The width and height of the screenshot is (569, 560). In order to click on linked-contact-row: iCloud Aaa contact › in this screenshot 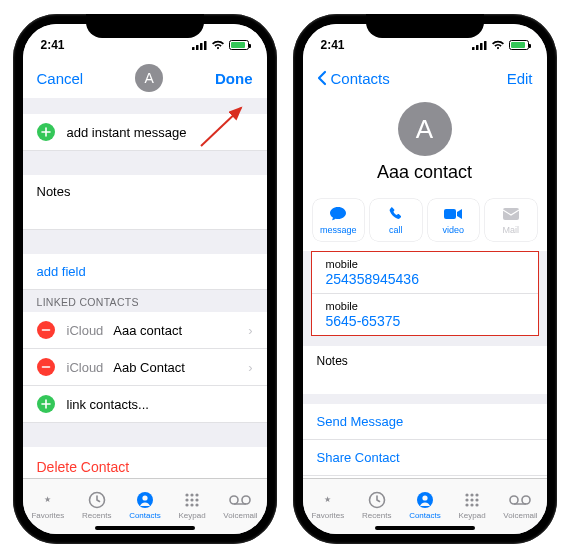, I will do `click(145, 330)`.